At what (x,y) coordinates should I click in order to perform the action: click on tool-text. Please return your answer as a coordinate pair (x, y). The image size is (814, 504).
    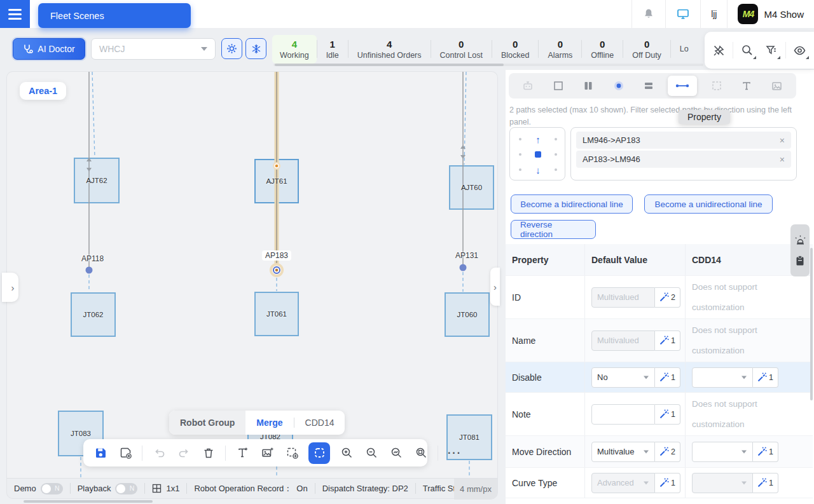
    Looking at the image, I should click on (747, 86).